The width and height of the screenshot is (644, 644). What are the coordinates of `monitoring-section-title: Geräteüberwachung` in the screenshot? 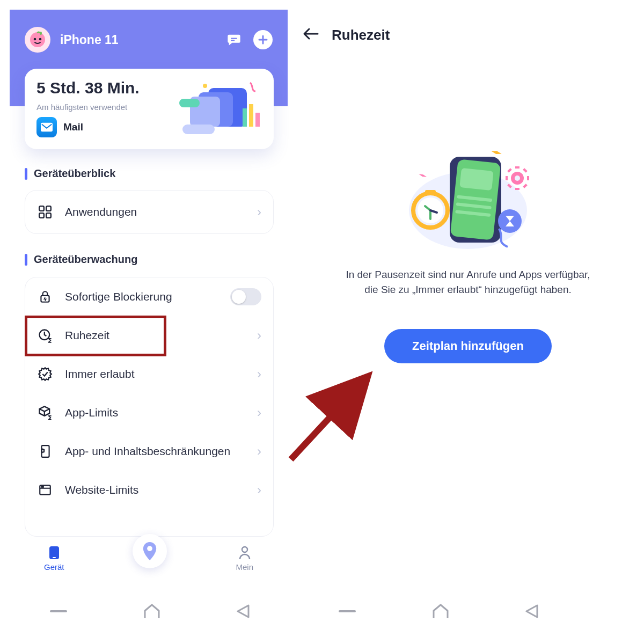 It's located at (81, 260).